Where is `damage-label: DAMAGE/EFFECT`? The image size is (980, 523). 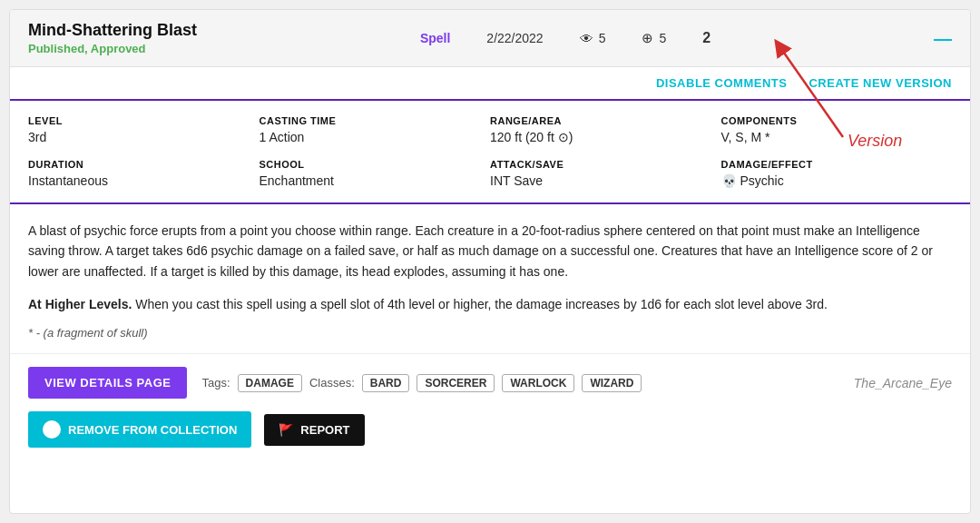 damage-label: DAMAGE/EFFECT is located at coordinates (837, 164).